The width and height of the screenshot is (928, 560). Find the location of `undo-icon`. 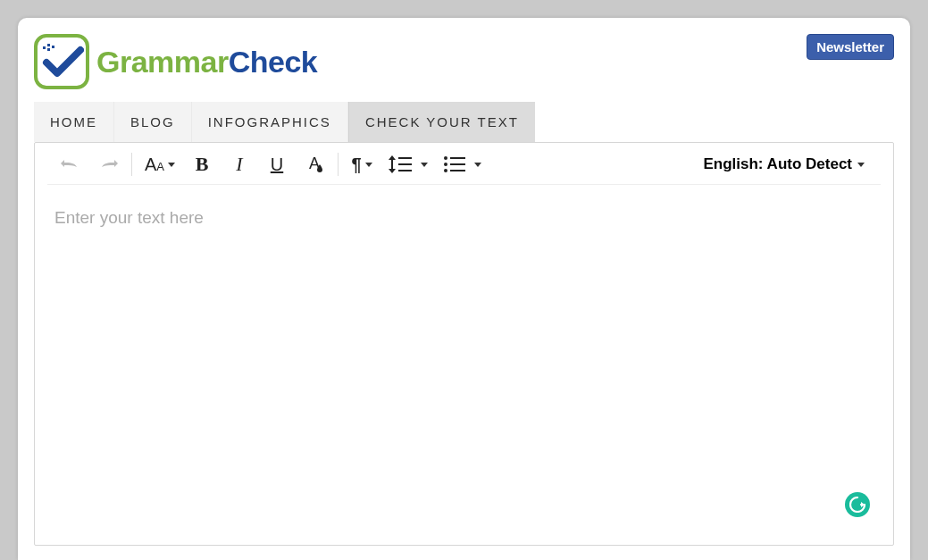

undo-icon is located at coordinates (71, 164).